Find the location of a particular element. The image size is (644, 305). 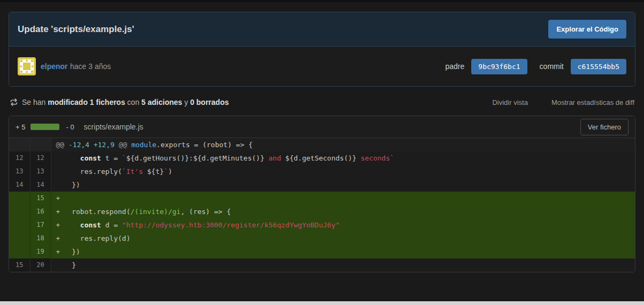

code-token: res.reply( is located at coordinates (93, 171).